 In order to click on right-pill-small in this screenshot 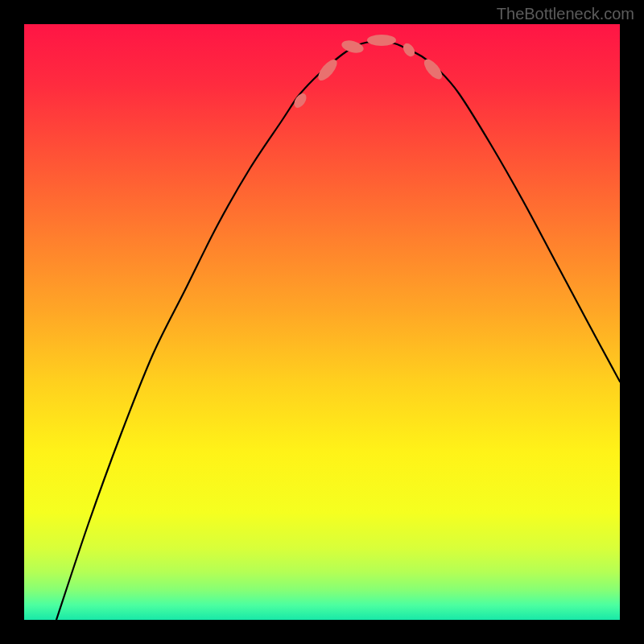, I will do `click(409, 50)`.